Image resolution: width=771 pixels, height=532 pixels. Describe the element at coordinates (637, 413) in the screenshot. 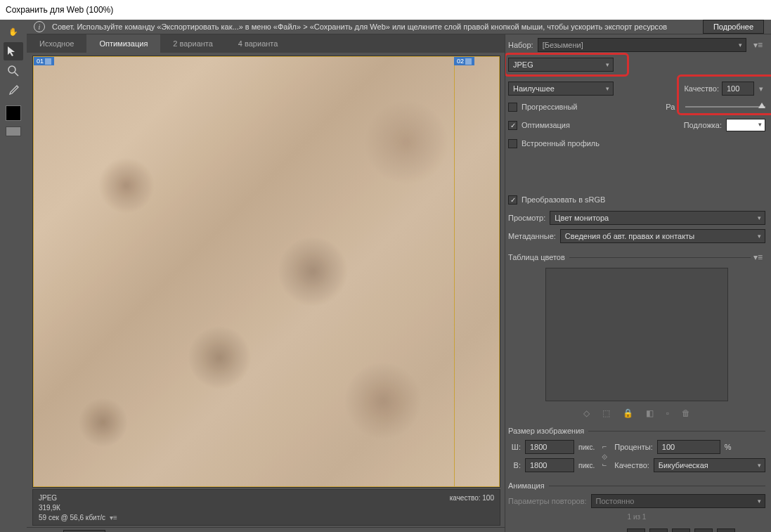

I see `color-table-toolbar: ◇ ⬚ 🔒 ◧ ▫ 🗑` at that location.